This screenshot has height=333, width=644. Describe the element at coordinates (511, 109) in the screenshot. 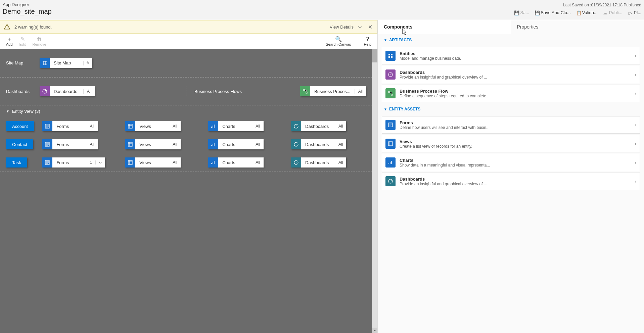

I see `entity-assets-group-header: ▼ ENTITY ASSETS` at that location.